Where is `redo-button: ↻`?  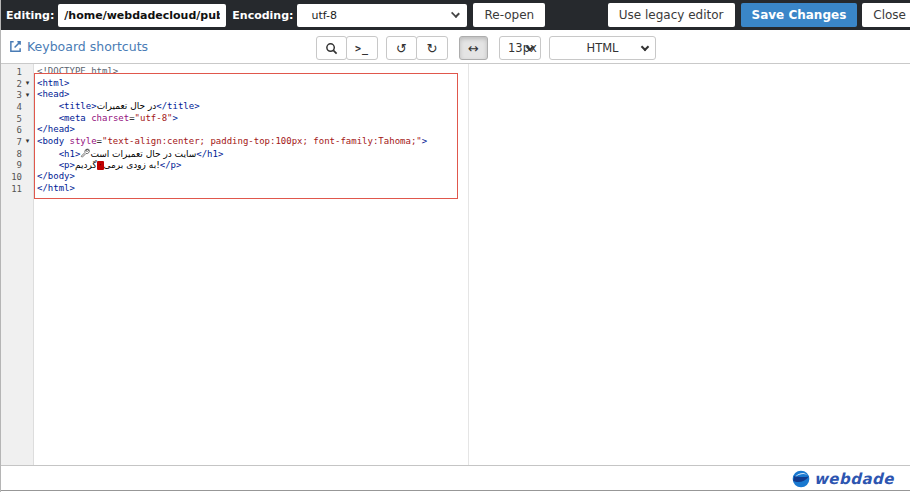
redo-button: ↻ is located at coordinates (432, 48).